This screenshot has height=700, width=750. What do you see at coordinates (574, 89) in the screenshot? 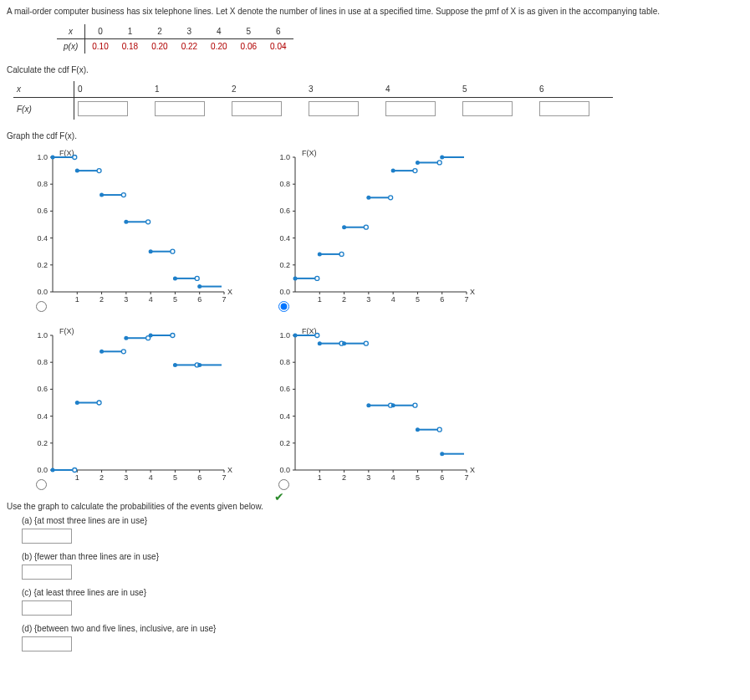
I see `cdf-x-6: 6` at bounding box center [574, 89].